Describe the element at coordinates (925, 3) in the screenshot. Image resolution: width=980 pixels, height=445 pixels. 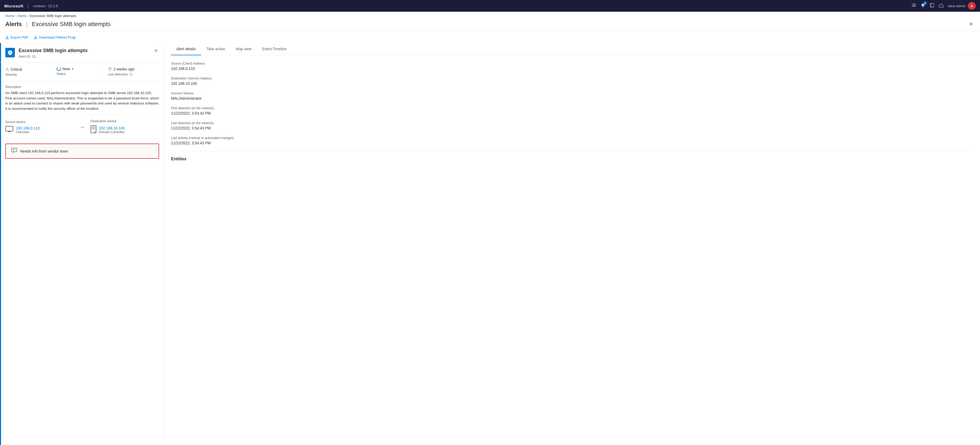
I see `notification-badge: 0` at that location.